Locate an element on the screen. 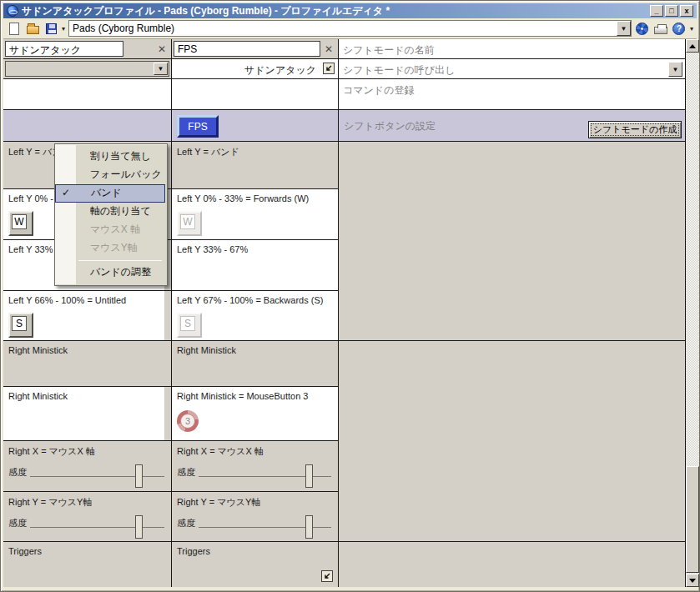  checkmark-icon: ✓ is located at coordinates (66, 193).